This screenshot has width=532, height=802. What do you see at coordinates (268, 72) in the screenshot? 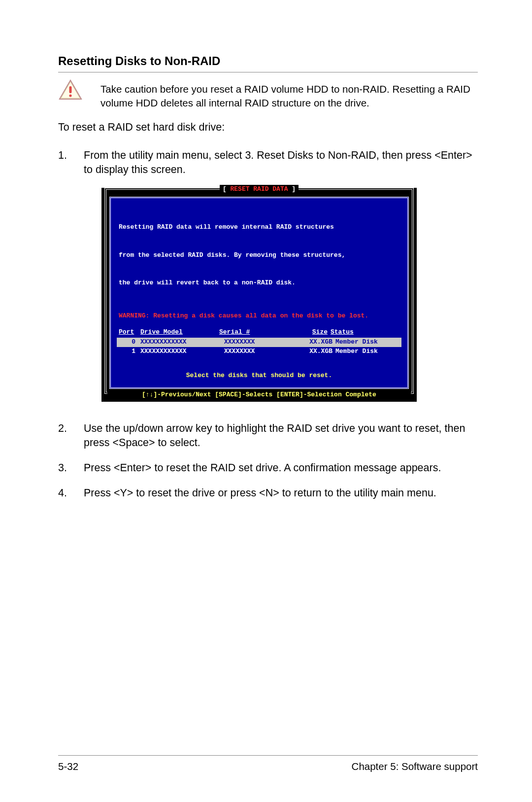
I see `section-rule` at bounding box center [268, 72].